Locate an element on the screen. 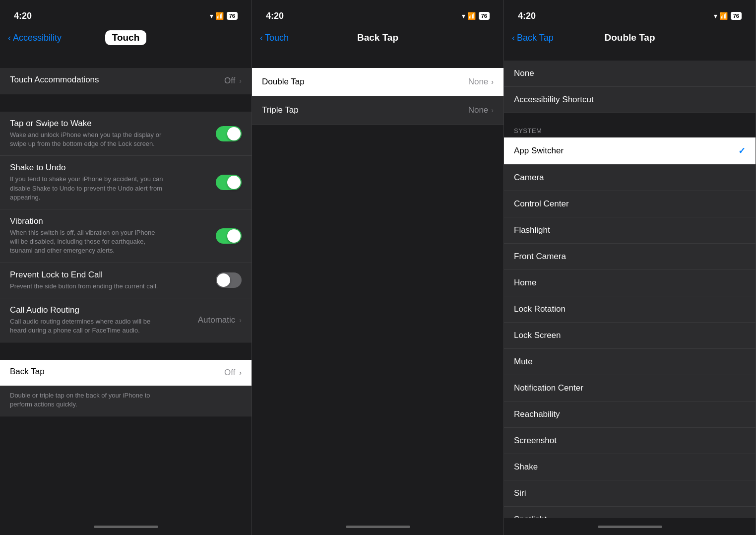  option-flashlight: Flashlight is located at coordinates (630, 230).